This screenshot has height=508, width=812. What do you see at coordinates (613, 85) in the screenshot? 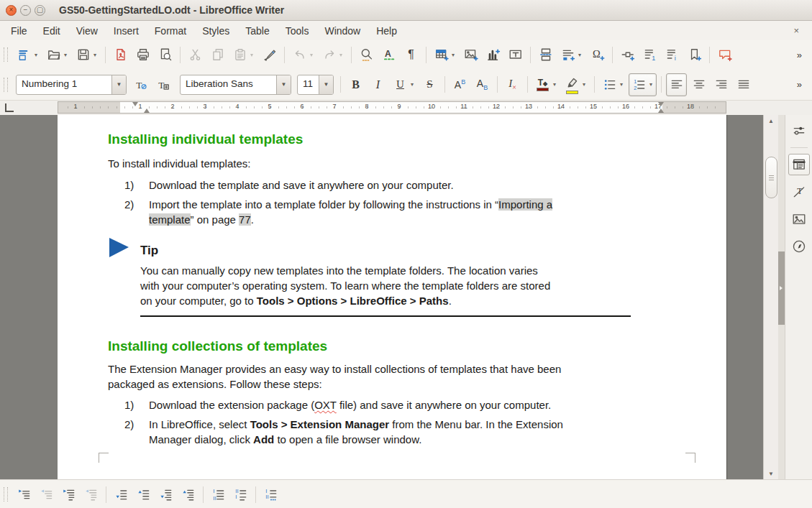
I see `unordered-list-button: ▾` at bounding box center [613, 85].